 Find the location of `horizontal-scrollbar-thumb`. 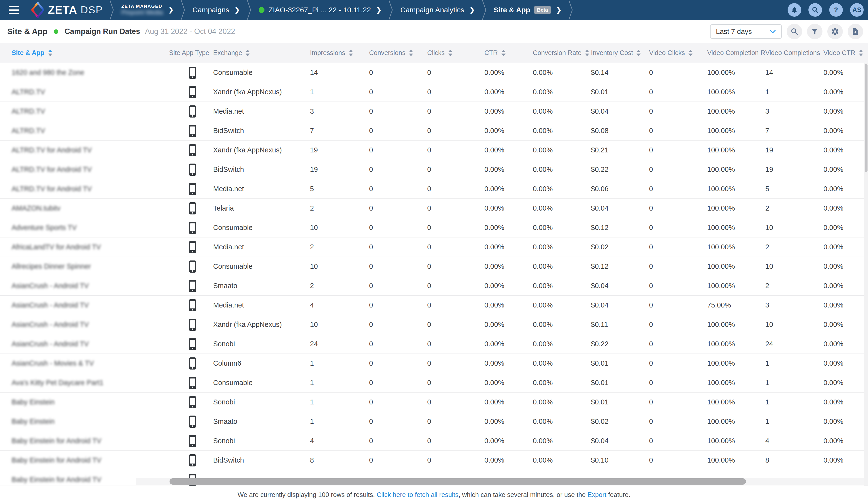

horizontal-scrollbar-thumb is located at coordinates (458, 481).